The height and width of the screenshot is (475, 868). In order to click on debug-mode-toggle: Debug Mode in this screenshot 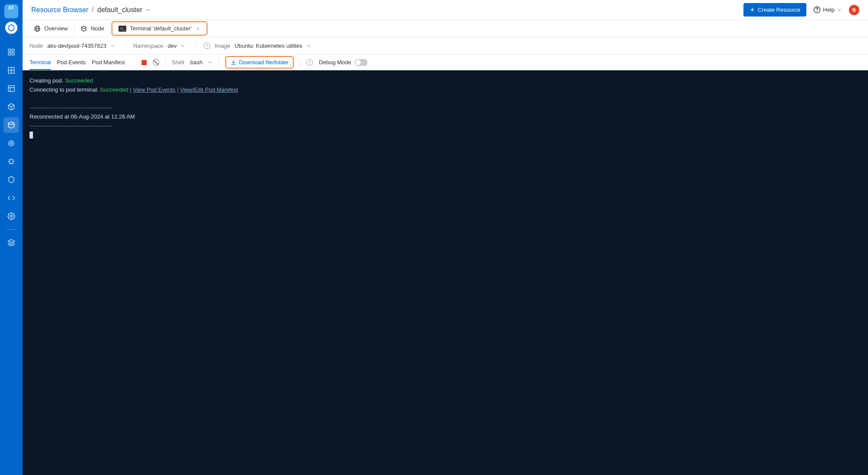, I will do `click(343, 63)`.